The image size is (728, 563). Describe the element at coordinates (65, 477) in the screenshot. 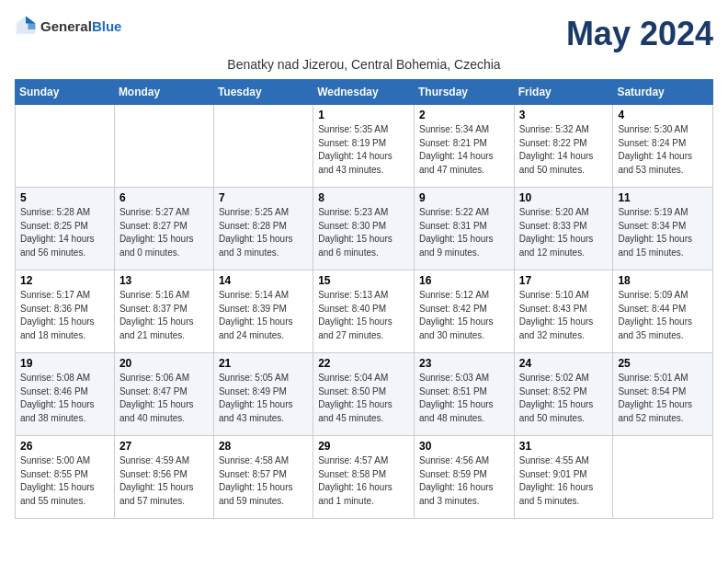

I see `calendar-cell: 26Sunrise: 5:00 AM Sunset: 8:55 PM Dayli…` at that location.